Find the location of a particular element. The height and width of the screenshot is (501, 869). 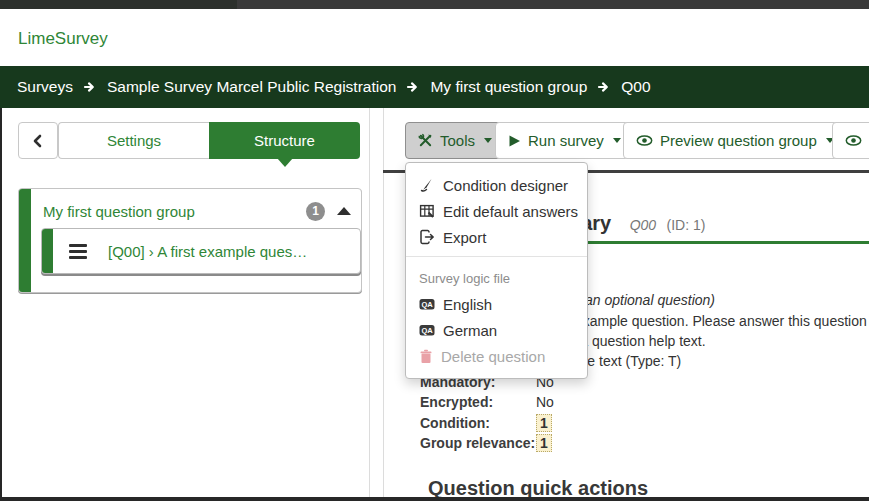

edit-table-icon is located at coordinates (427, 211).